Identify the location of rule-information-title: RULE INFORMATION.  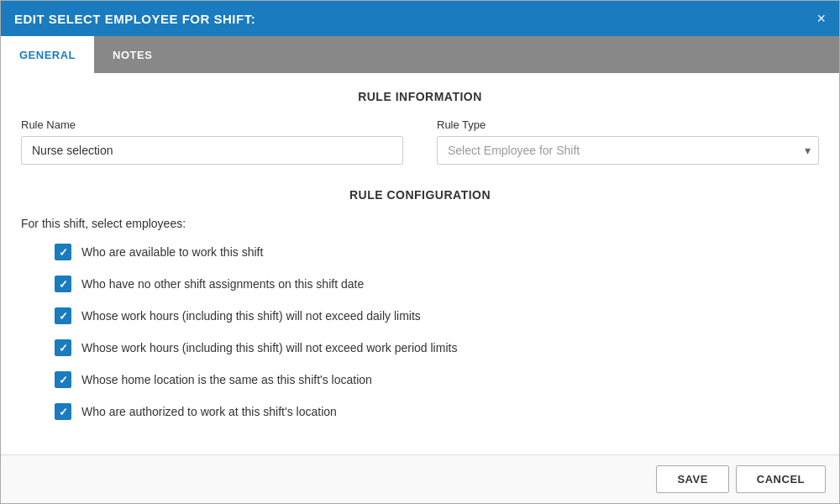
(420, 97).